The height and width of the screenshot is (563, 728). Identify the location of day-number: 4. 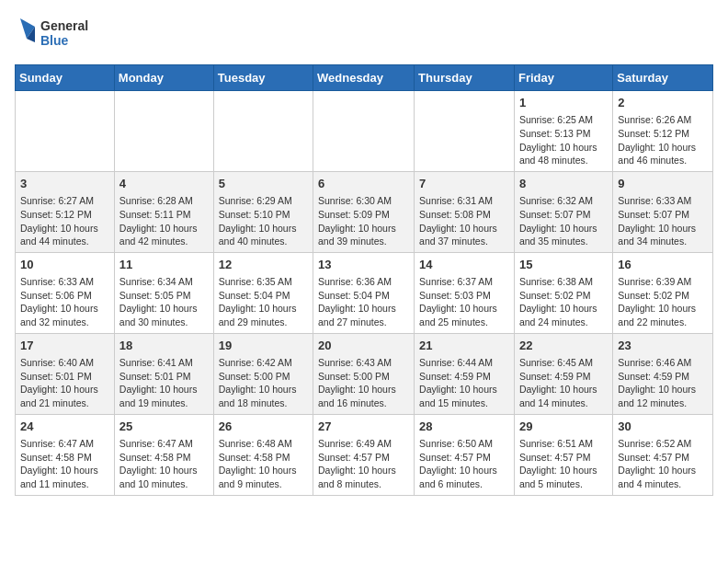
(164, 184).